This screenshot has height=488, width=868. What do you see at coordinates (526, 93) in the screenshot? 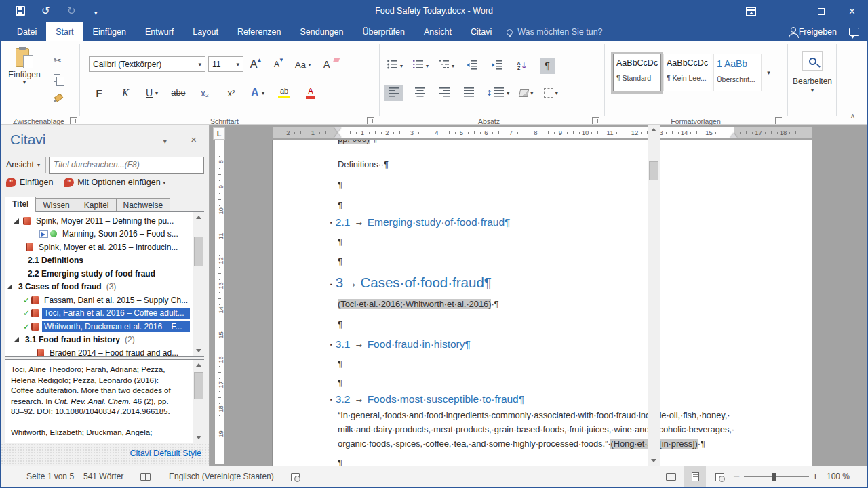
I see `shading-button: ▾` at bounding box center [526, 93].